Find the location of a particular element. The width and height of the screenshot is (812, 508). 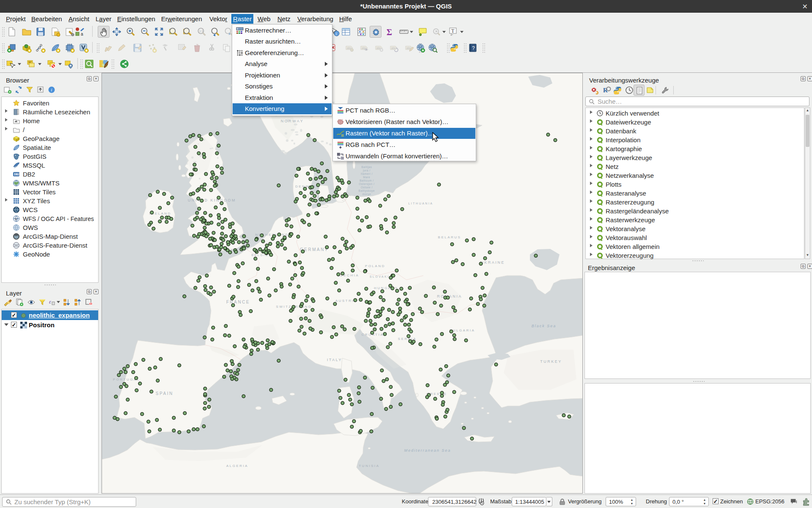

svg-text: Balticum / is located at coordinates (367, 180).